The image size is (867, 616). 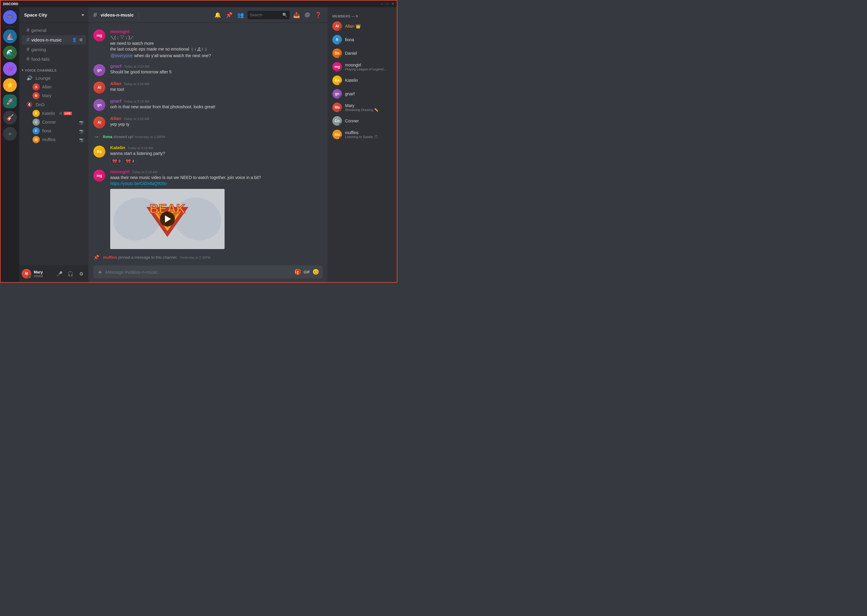 What do you see at coordinates (351, 53) in the screenshot?
I see `member-info: Daniel` at bounding box center [351, 53].